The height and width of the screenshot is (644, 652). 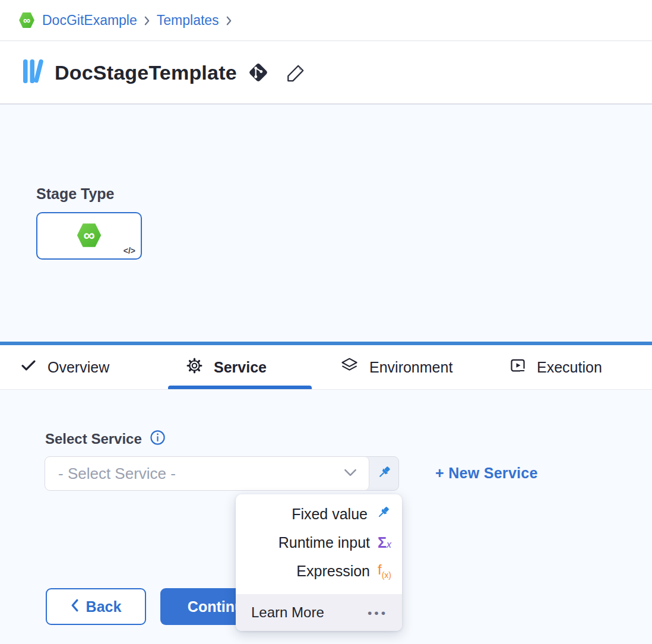 What do you see at coordinates (319, 514) in the screenshot?
I see `menu-item-fixed-value: Fixed value` at bounding box center [319, 514].